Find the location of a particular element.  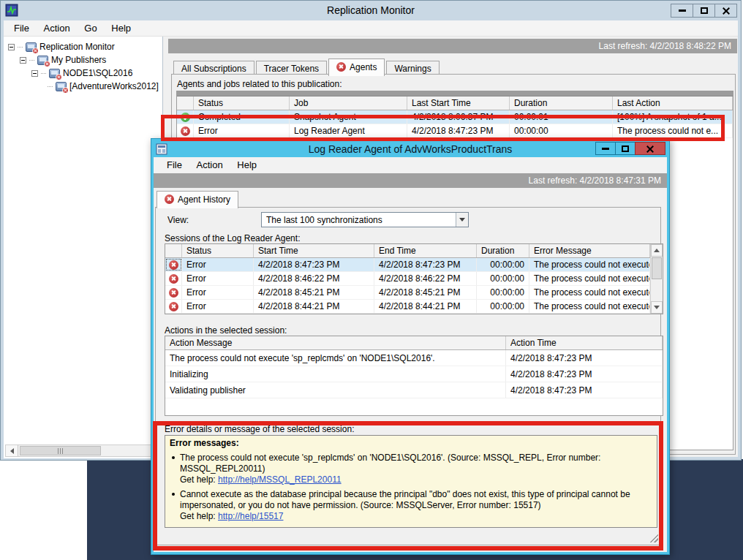

last-refresh-bar: Last refresh: 4/2/2018 8:48:22 PM is located at coordinates (453, 46).